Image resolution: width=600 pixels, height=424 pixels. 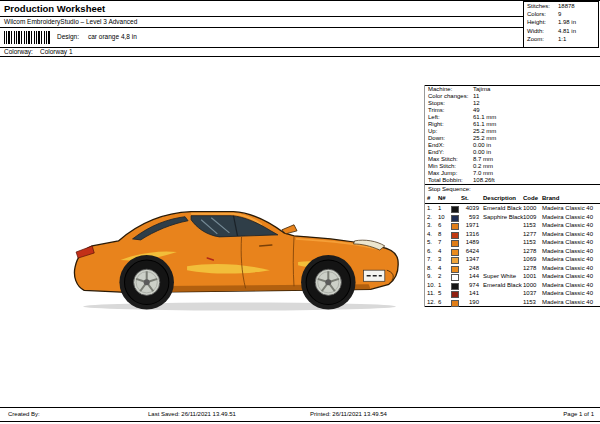 What do you see at coordinates (512, 208) in the screenshot?
I see `table-row: 1.14039Emerald Black1000Madeira Classic …` at bounding box center [512, 208].